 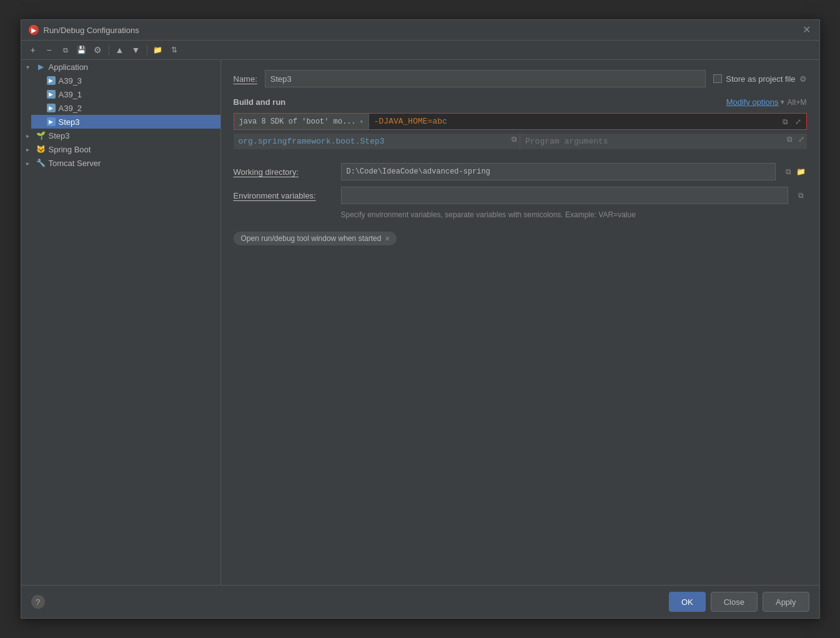 I want to click on vm-options-actions: ⧉ ⤢, so click(x=792, y=121).